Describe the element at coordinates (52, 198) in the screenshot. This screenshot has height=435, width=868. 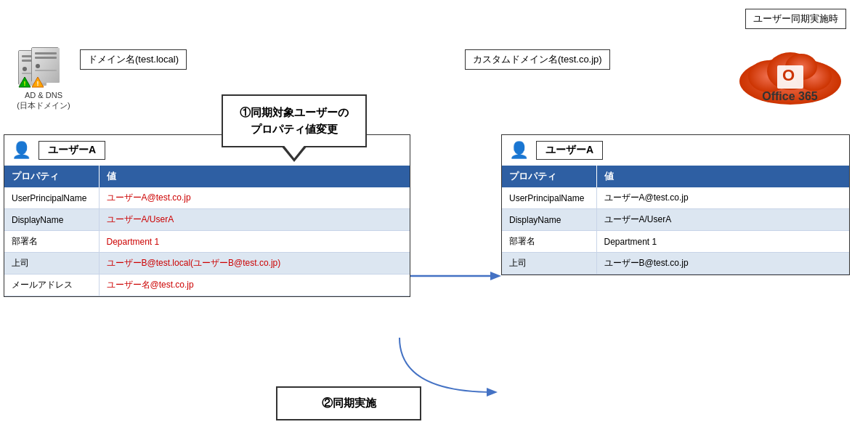
I see `left-cell-prop: UserPrincipalName` at that location.